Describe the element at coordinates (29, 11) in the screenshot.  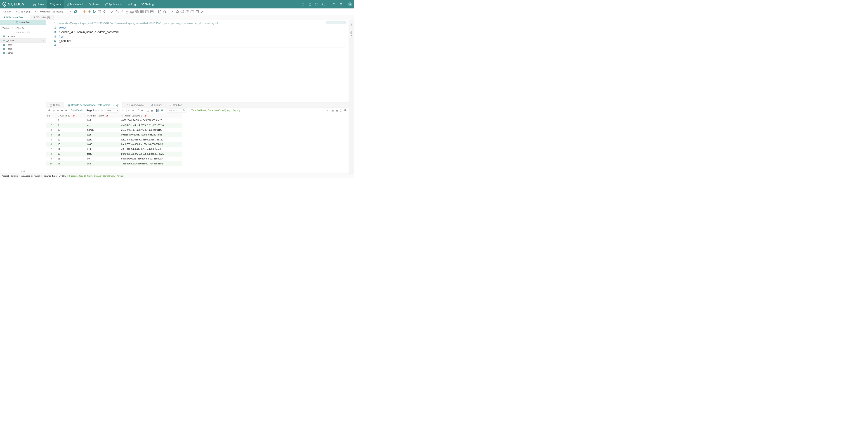
I see `instance-select: zy-mysql` at that location.